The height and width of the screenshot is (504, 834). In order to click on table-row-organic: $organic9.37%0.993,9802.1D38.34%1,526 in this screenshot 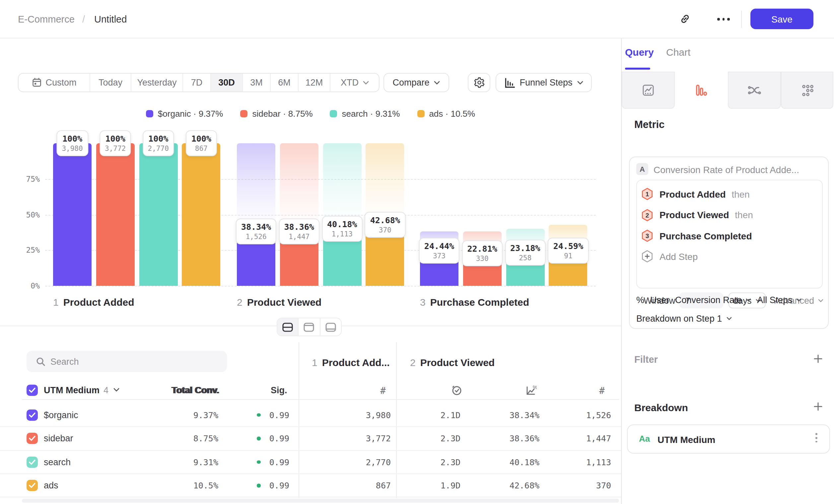, I will do `click(311, 416)`.